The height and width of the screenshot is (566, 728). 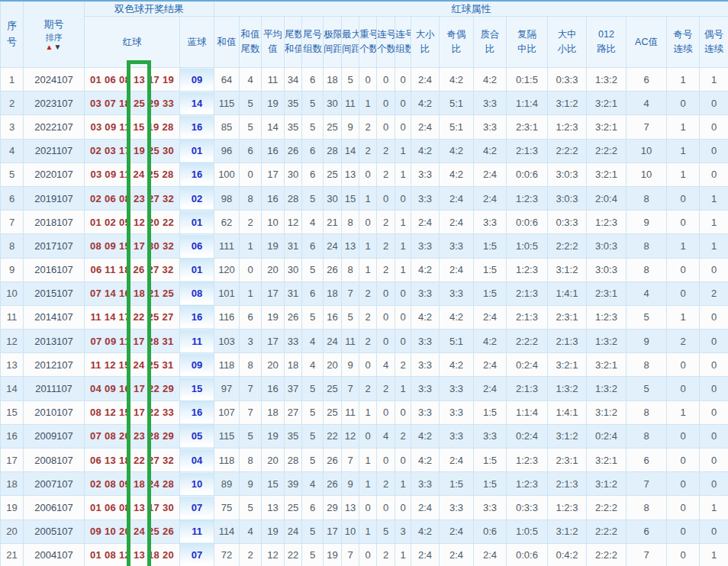 I want to click on period-cell: 2016107, so click(x=54, y=270).